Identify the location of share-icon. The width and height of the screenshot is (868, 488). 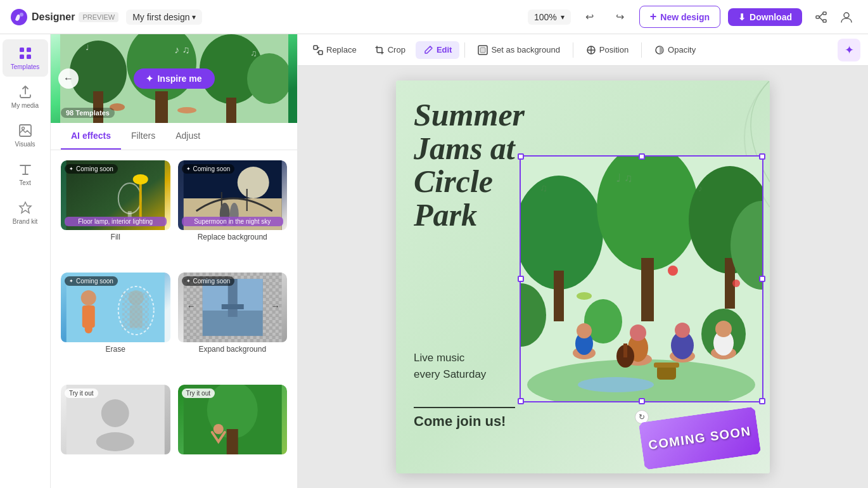
(821, 17).